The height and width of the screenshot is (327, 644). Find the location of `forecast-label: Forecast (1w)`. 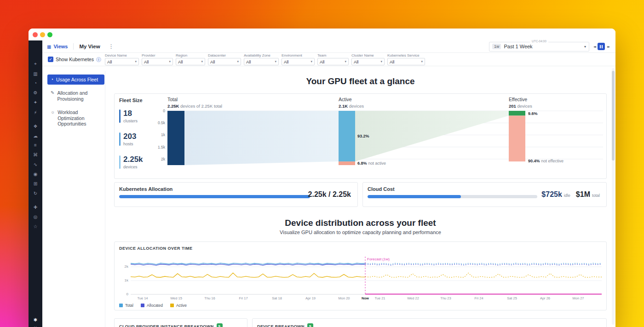

forecast-label: Forecast (1w) is located at coordinates (378, 259).